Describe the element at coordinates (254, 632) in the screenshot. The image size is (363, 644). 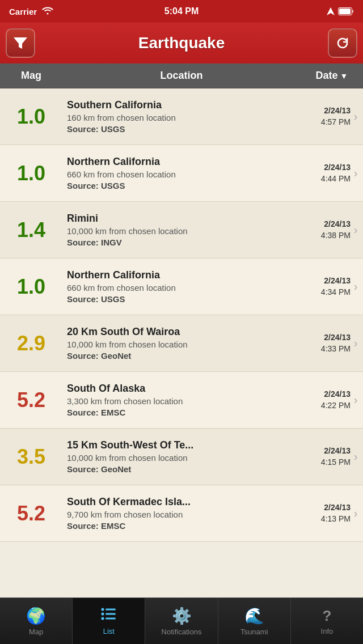
I see `tab-tsunami-label: Tsunami` at that location.